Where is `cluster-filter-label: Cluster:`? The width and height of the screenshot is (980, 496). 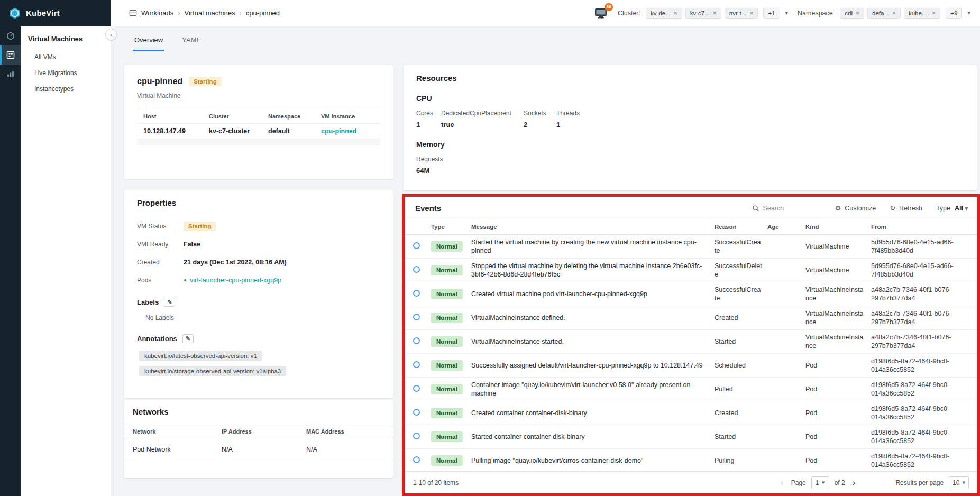
cluster-filter-label: Cluster: is located at coordinates (629, 13).